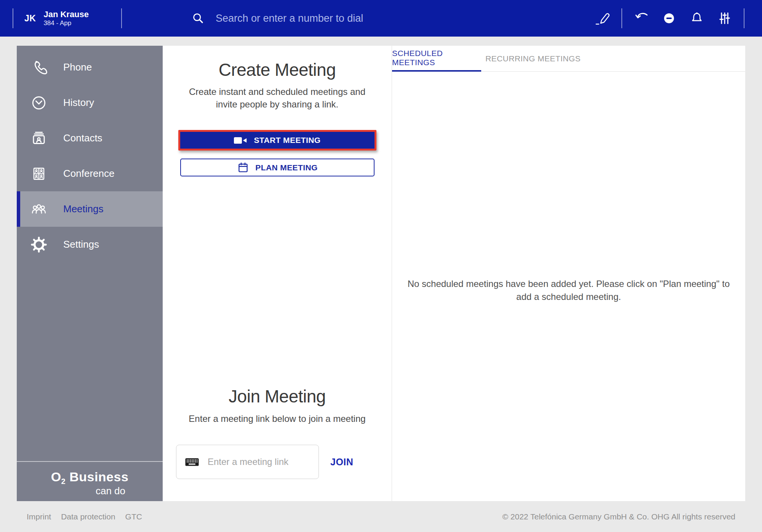 This screenshot has height=532, width=762. I want to click on history-icon, so click(39, 103).